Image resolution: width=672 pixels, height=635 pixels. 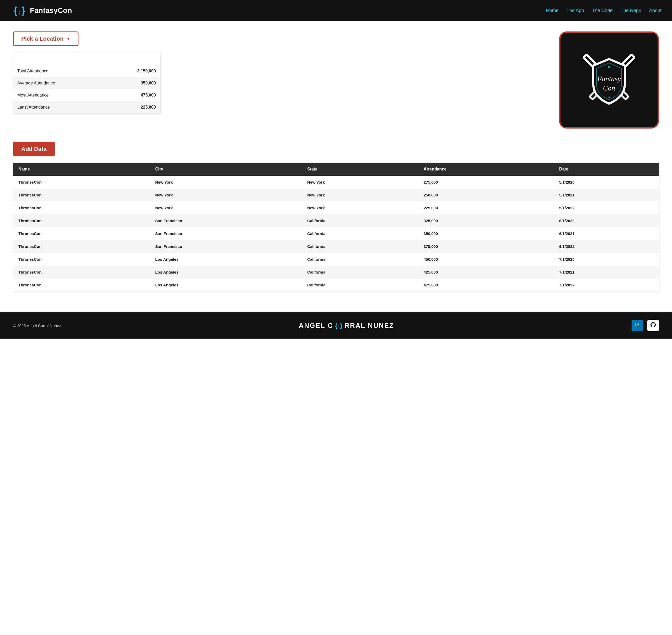 I want to click on table-row: ThronesCon New York New York 275,000 5/1…, so click(x=336, y=182).